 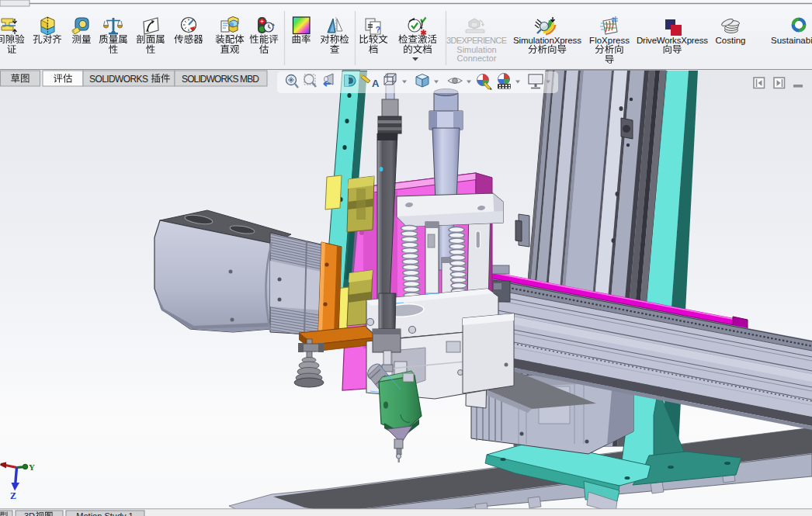 I want to click on svg-text: Costing, so click(x=731, y=40).